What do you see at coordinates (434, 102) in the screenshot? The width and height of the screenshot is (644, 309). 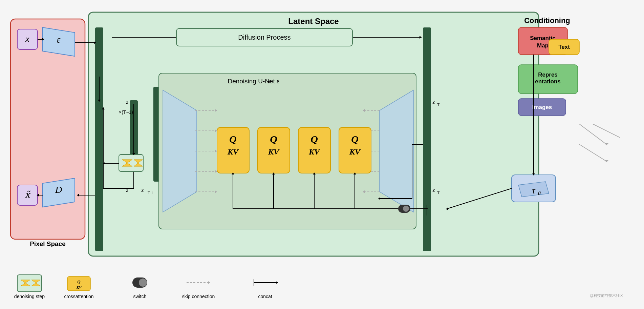 I see `zT-label-top: z` at bounding box center [434, 102].